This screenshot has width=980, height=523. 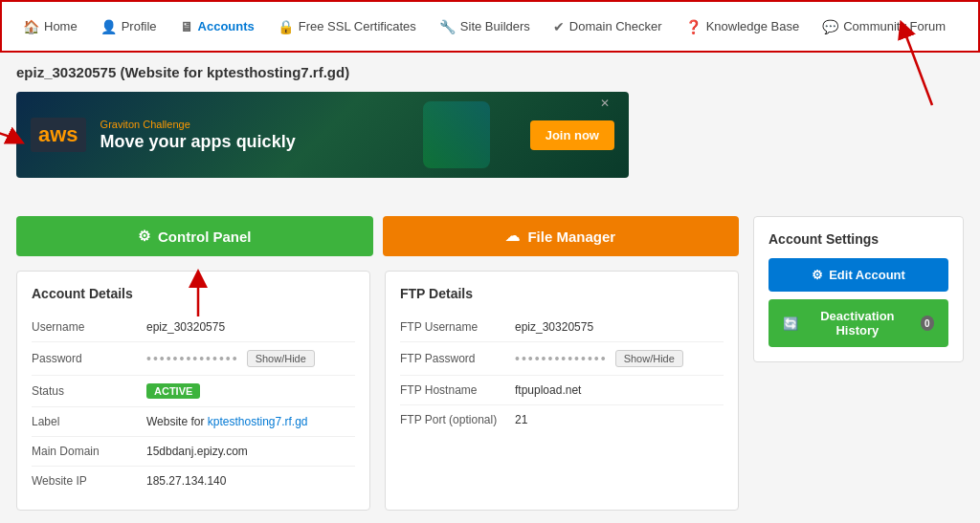 I want to click on nav-bar: 🏠 Home 👤 Profile 🖥 Accounts 🔒 Free SSL C…, so click(x=490, y=27).